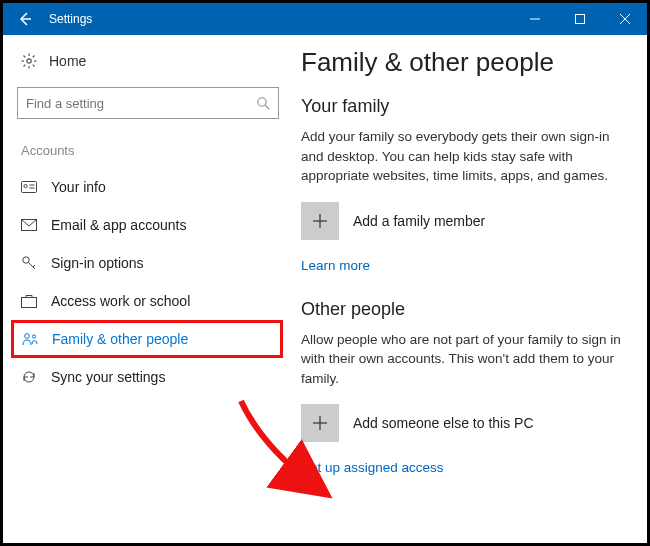  Describe the element at coordinates (30, 339) in the screenshot. I see `people-icon` at that location.